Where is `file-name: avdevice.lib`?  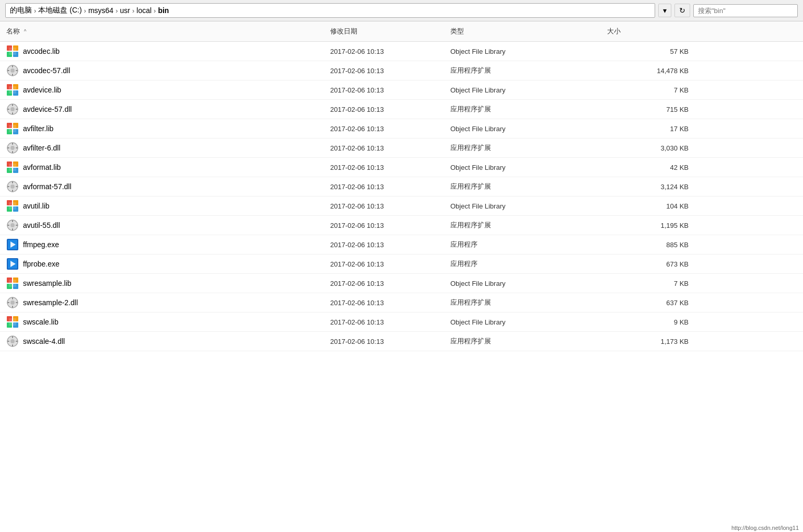
file-name: avdevice.lib is located at coordinates (42, 90).